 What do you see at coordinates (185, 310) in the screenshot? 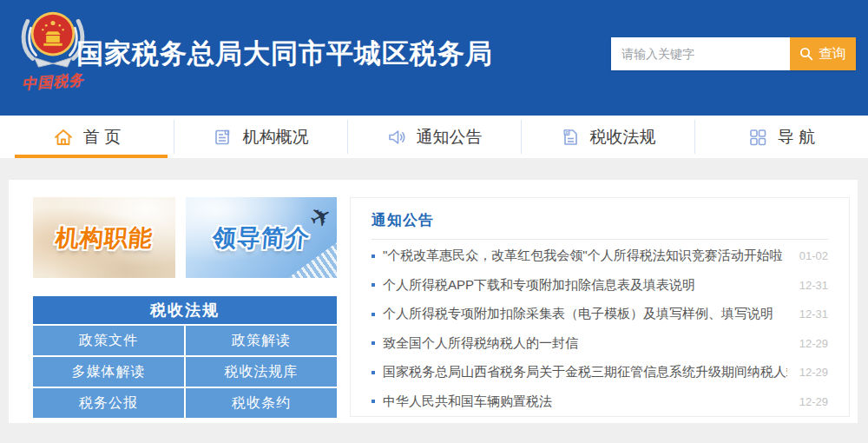
I see `regulations-table-title: 税收法规` at bounding box center [185, 310].